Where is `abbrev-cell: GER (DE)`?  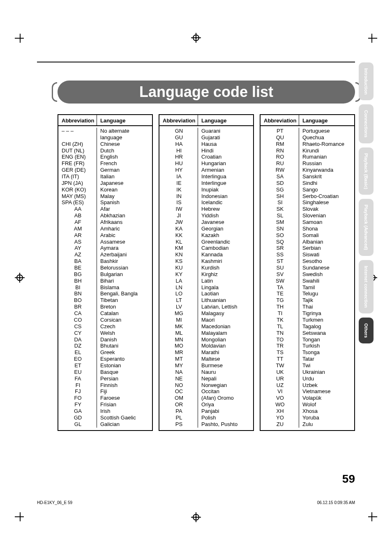
abbrev-cell: GER (DE) is located at coordinates (78, 170).